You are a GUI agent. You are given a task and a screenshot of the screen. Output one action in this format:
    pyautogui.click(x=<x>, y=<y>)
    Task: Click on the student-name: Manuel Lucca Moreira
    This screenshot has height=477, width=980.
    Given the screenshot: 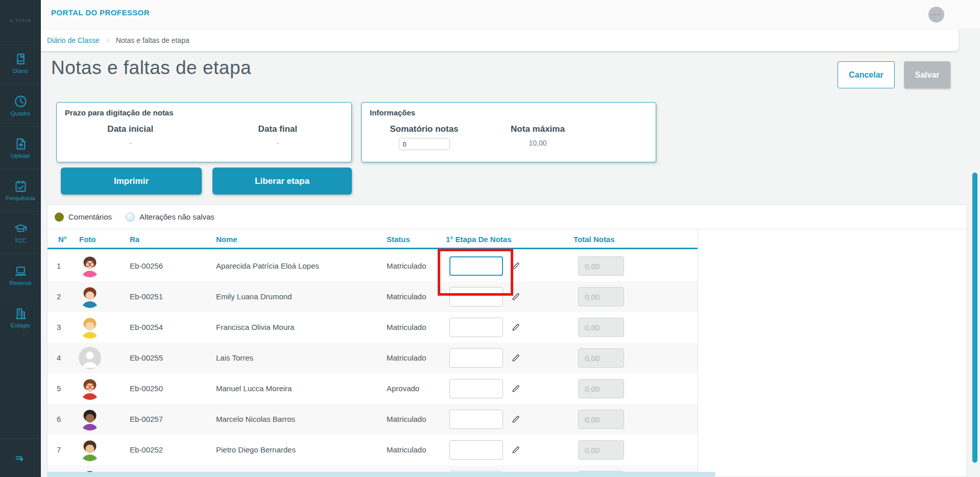 What is the action you would take?
    pyautogui.click(x=254, y=388)
    